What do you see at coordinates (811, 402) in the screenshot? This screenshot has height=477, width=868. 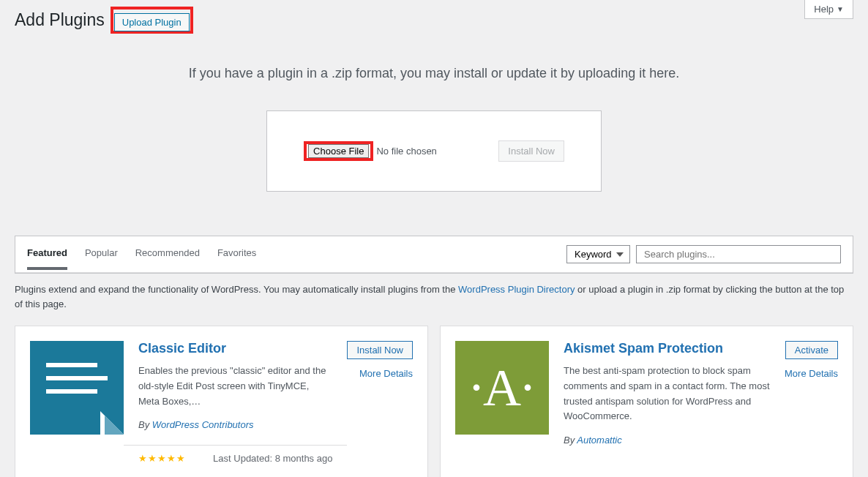 I see `plugin-actions: Activate More Details` at bounding box center [811, 402].